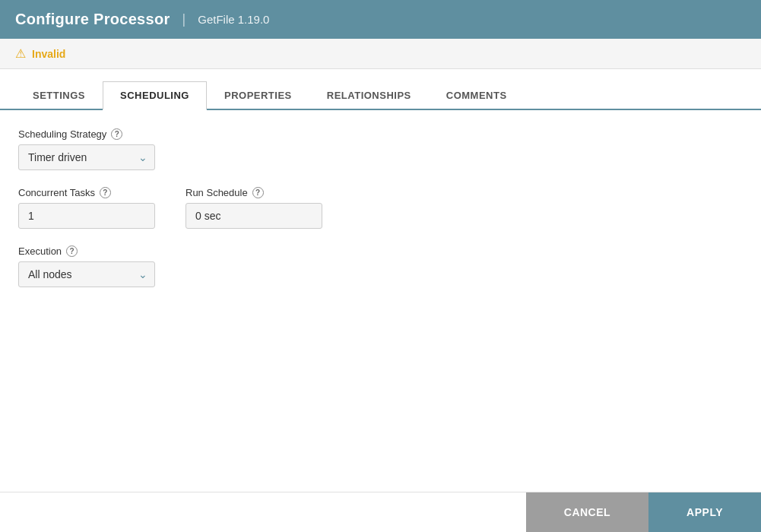 Image resolution: width=761 pixels, height=532 pixels. Describe the element at coordinates (705, 512) in the screenshot. I see `apply-button: APPLY` at that location.